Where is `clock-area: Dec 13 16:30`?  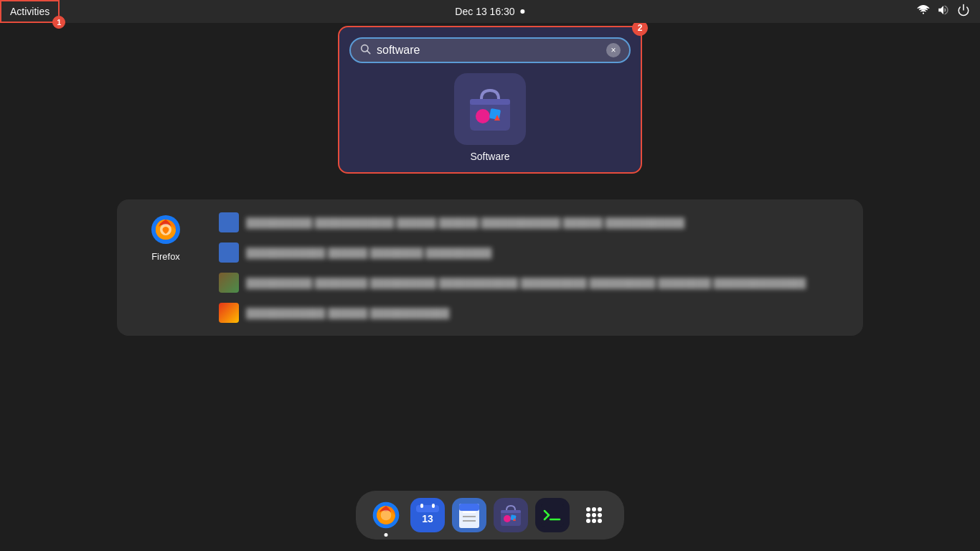 clock-area: Dec 13 16:30 is located at coordinates (489, 11).